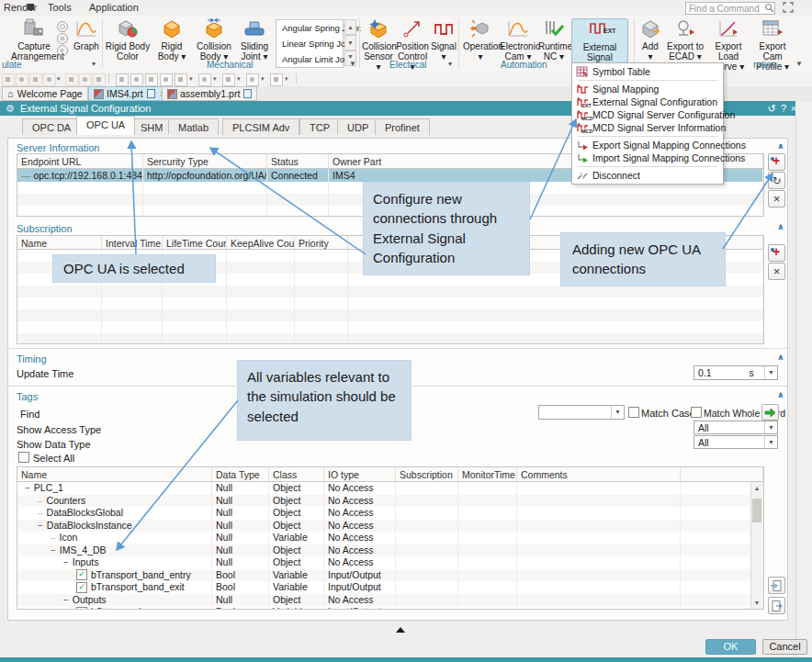  I want to click on update-time-input: 0.1 s ▼, so click(736, 373).